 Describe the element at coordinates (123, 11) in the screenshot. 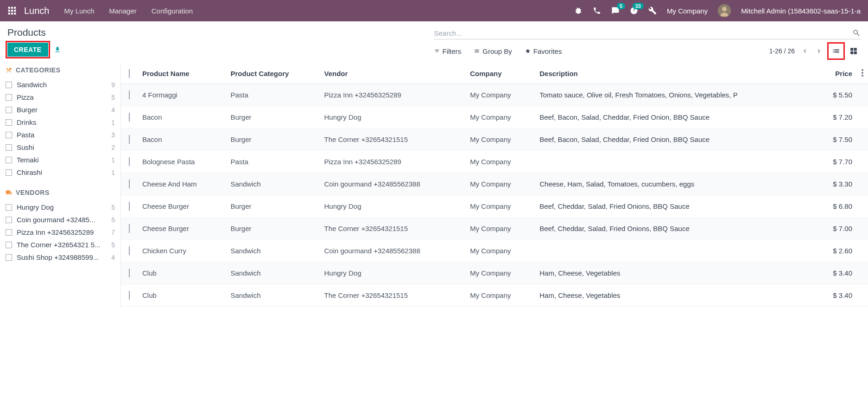

I see `nav-menu-manager: Manager` at that location.